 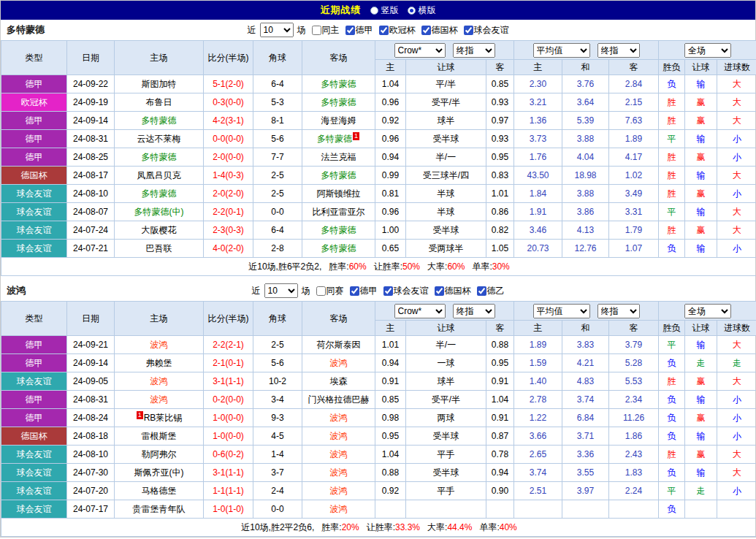 I want to click on home-team-name: 斯佩齐亚(中), so click(x=159, y=473).